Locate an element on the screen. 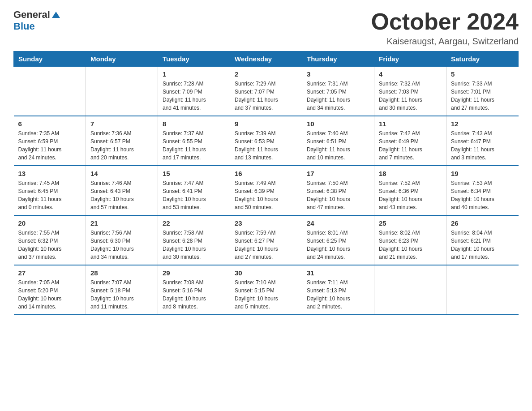 The height and width of the screenshot is (411, 532). day-cell: 2Sunrise: 7:29 AMSunset: 7:07 PMDaylight… is located at coordinates (266, 91).